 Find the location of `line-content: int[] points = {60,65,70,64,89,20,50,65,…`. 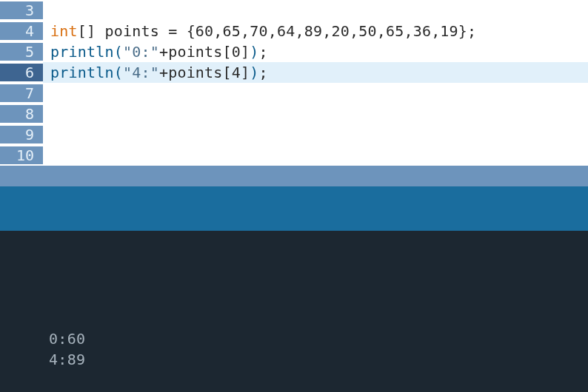

line-content: int[] points = {60,65,70,64,89,20,50,65,… is located at coordinates (315, 31).